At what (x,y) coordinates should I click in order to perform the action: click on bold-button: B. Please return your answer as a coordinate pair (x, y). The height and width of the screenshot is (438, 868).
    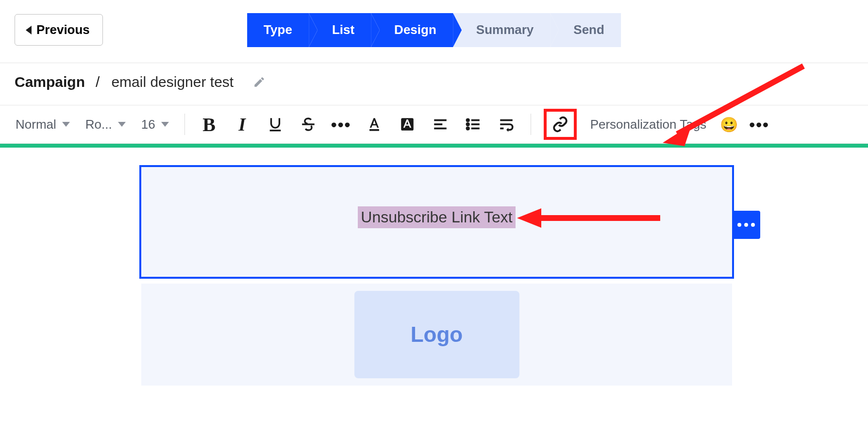
    Looking at the image, I should click on (209, 124).